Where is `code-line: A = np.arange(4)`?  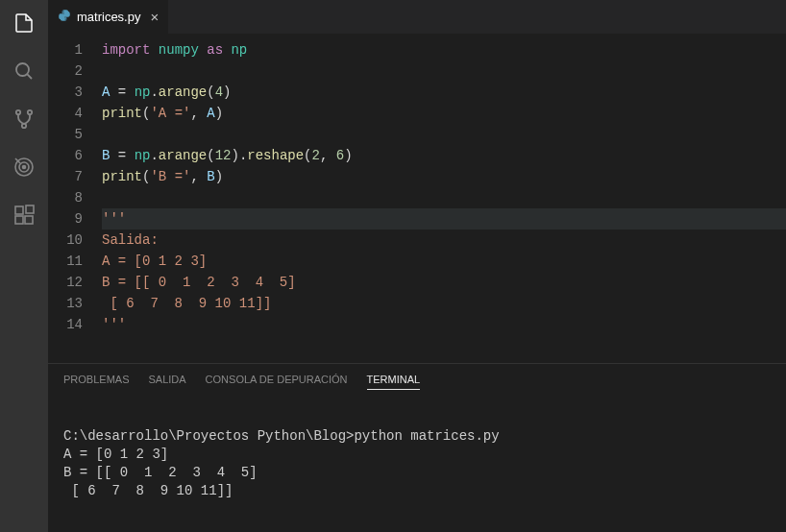
code-line: A = np.arange(4) is located at coordinates (444, 92).